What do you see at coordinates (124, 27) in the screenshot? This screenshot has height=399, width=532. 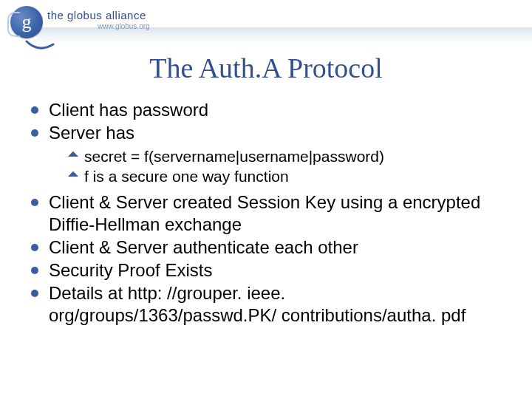 I see `logo-url-text: www.globus.org` at bounding box center [124, 27].